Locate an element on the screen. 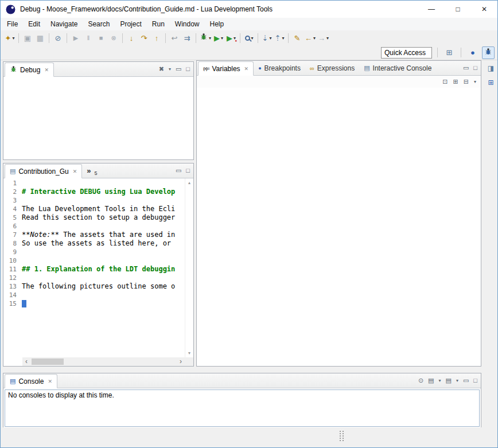 Image resolution: width=498 pixels, height=448 pixels. editor-horizontal-scrollbar: ‹ › is located at coordinates (103, 361).